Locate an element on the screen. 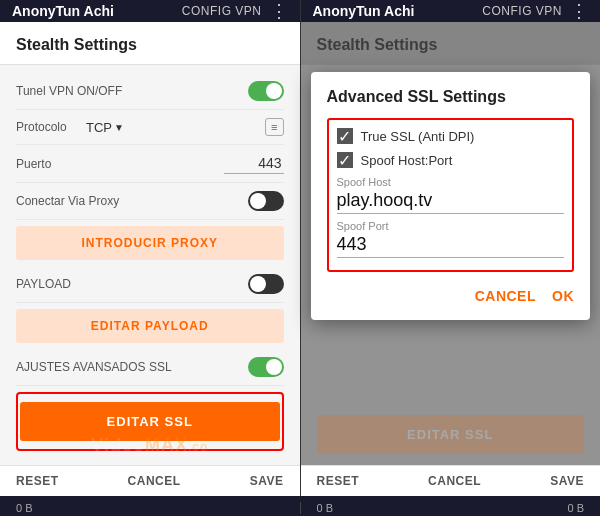 The image size is (600, 516). tunel-label: Tunel VPN ON/OFF is located at coordinates (132, 91).